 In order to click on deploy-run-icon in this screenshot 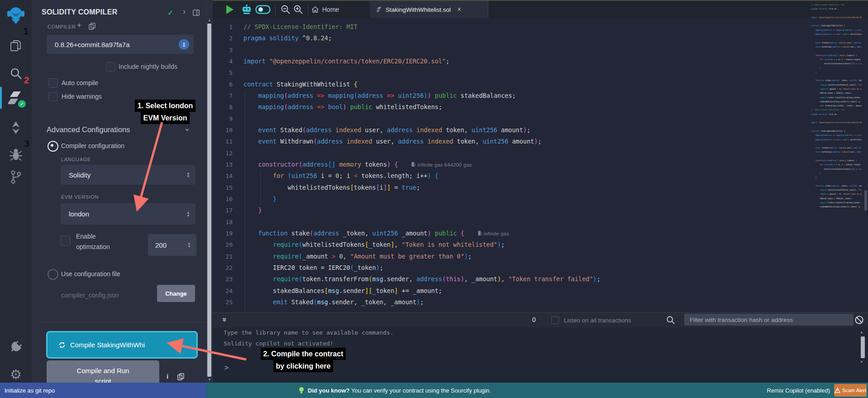, I will do `click(16, 128)`.